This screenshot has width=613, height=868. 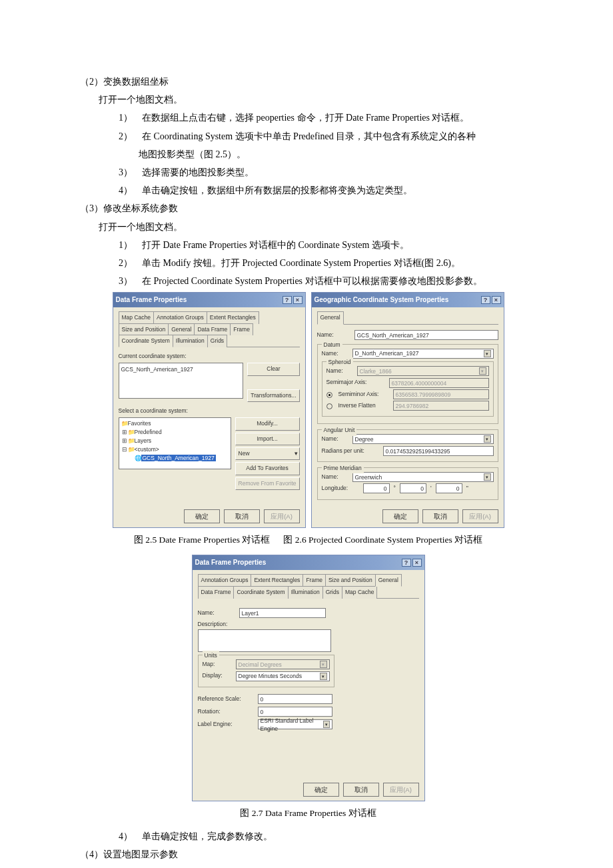 I want to click on ok-button-25: 确定, so click(x=202, y=516).